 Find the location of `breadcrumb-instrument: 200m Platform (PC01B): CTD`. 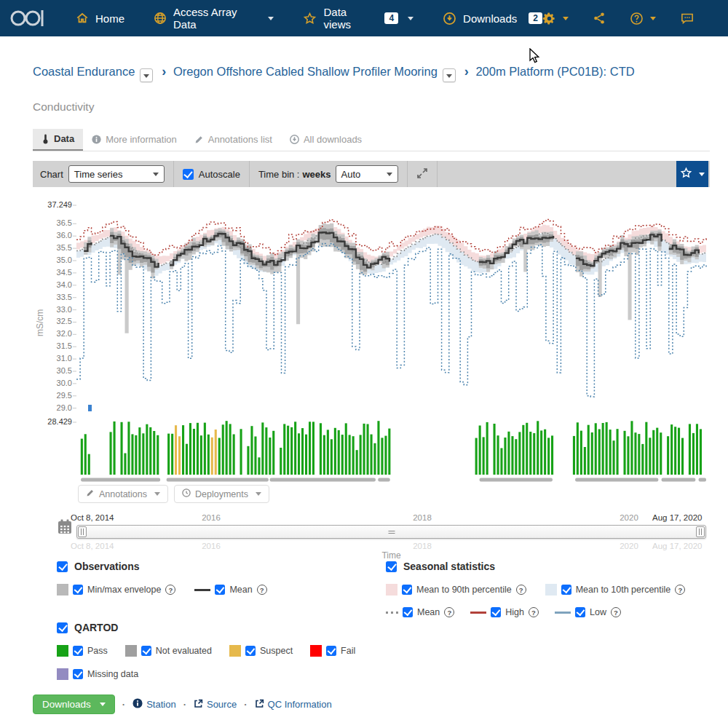

breadcrumb-instrument: 200m Platform (PC01B): CTD is located at coordinates (555, 71).